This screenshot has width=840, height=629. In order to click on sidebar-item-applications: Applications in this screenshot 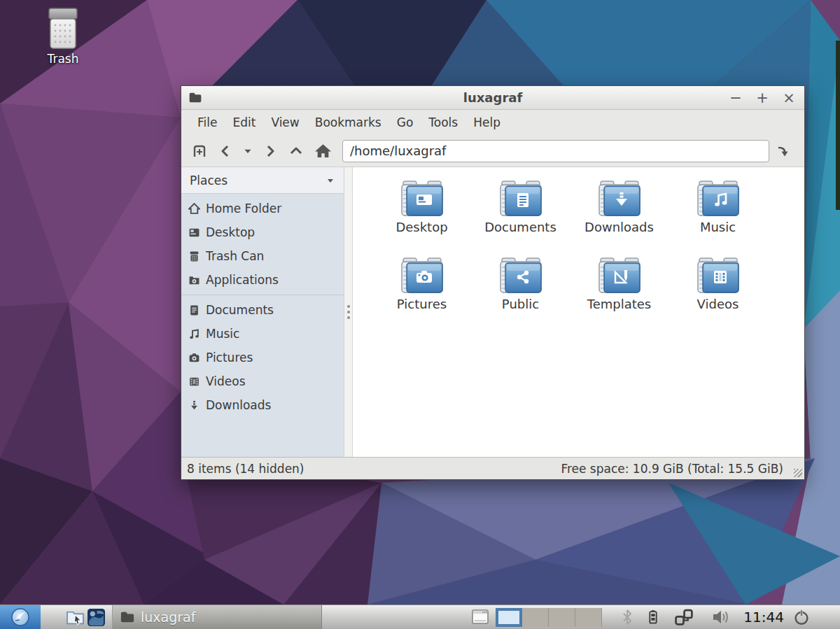, I will do `click(262, 280)`.